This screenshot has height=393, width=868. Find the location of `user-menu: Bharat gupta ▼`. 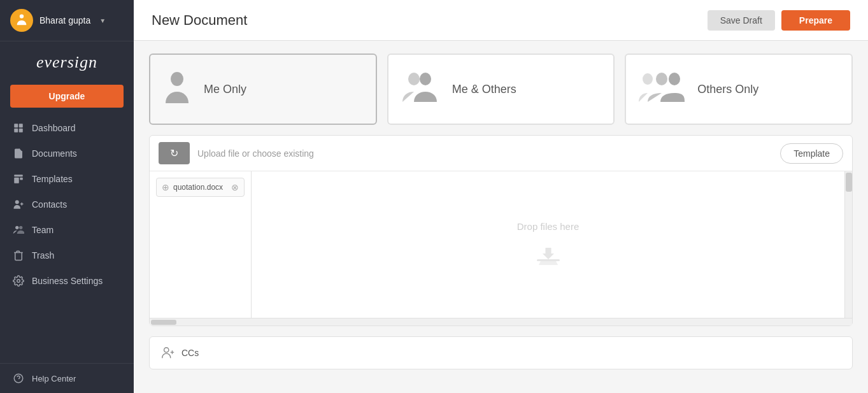

user-menu: Bharat gupta ▼ is located at coordinates (67, 20).